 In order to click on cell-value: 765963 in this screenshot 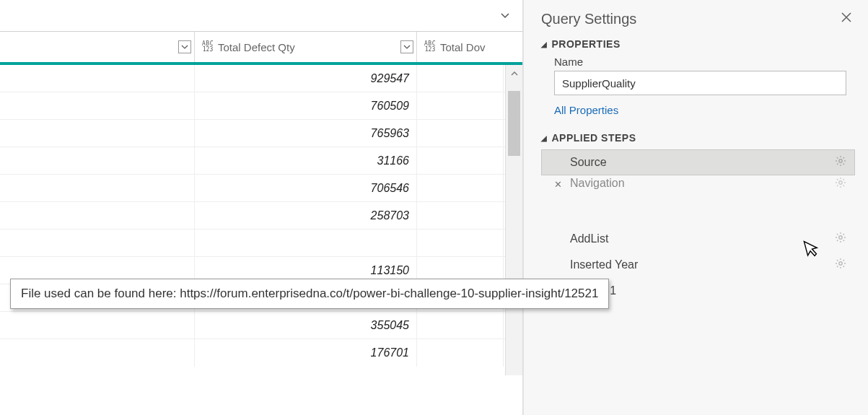, I will do `click(306, 133)`.